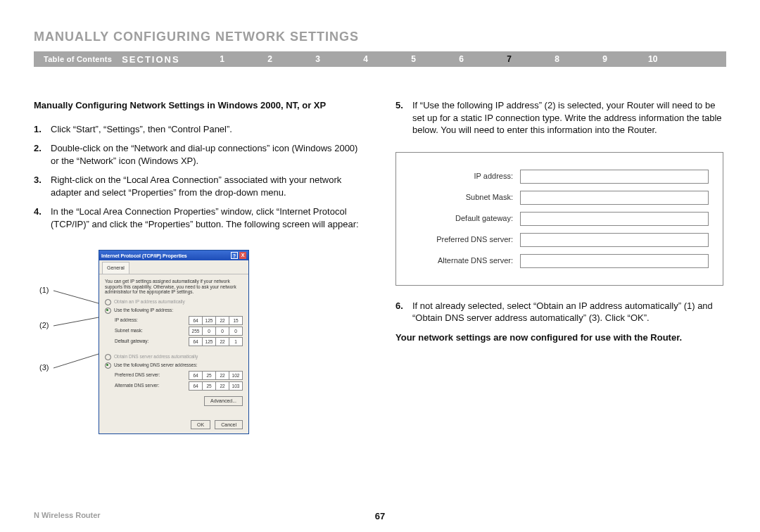  Describe the element at coordinates (44, 325) in the screenshot. I see `callout-2: (2)` at that location.